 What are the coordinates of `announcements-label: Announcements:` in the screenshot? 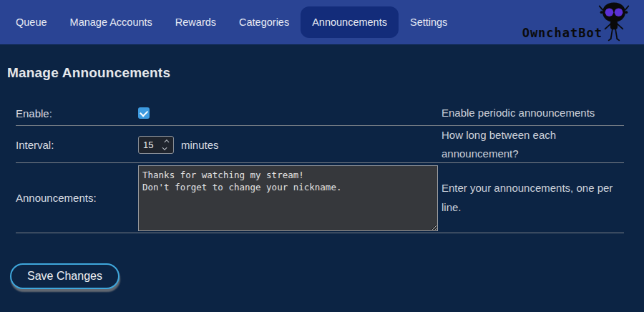 It's located at (77, 198).